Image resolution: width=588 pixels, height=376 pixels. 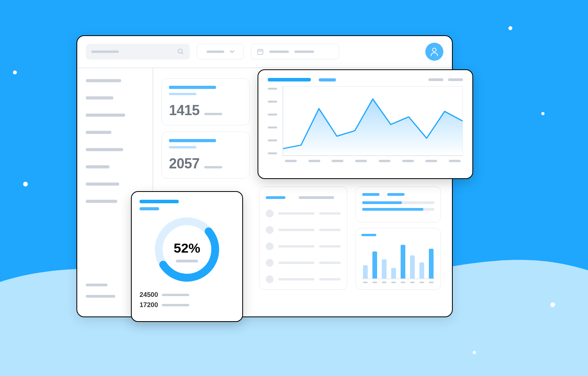 I want to click on donut-title, so click(x=159, y=201).